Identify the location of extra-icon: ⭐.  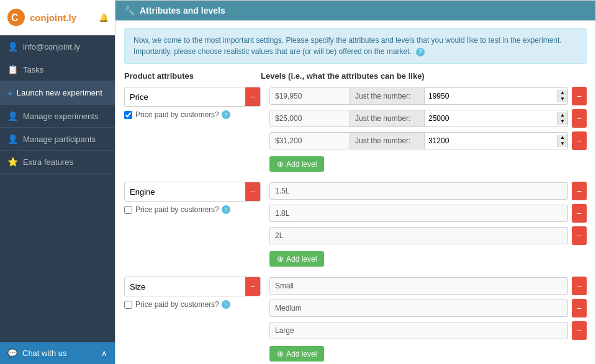
(12, 162).